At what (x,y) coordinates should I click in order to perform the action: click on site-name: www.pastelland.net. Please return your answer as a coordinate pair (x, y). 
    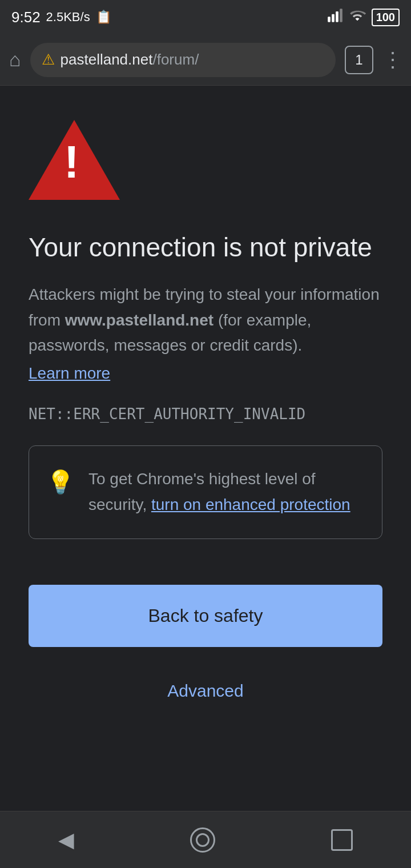
    Looking at the image, I should click on (139, 320).